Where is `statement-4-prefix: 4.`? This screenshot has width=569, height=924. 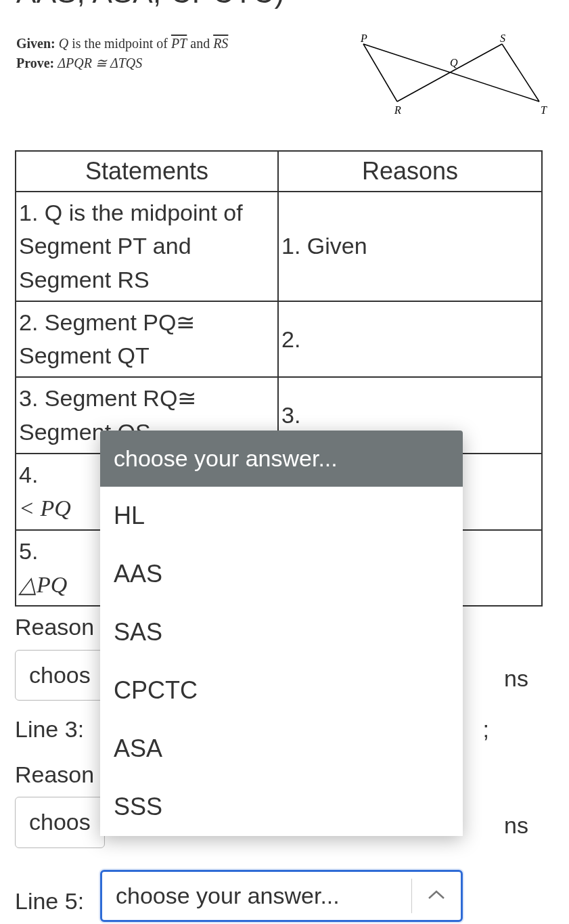
statement-4-prefix: 4. is located at coordinates (28, 475).